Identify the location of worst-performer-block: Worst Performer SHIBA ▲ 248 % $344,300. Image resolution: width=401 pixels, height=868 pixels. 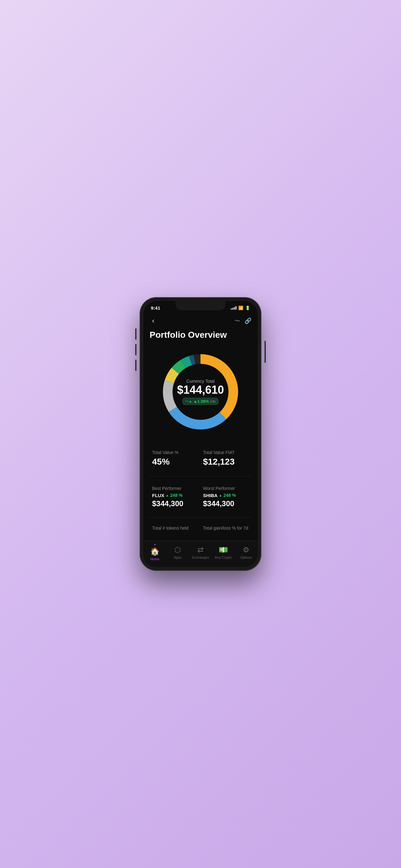
(226, 497).